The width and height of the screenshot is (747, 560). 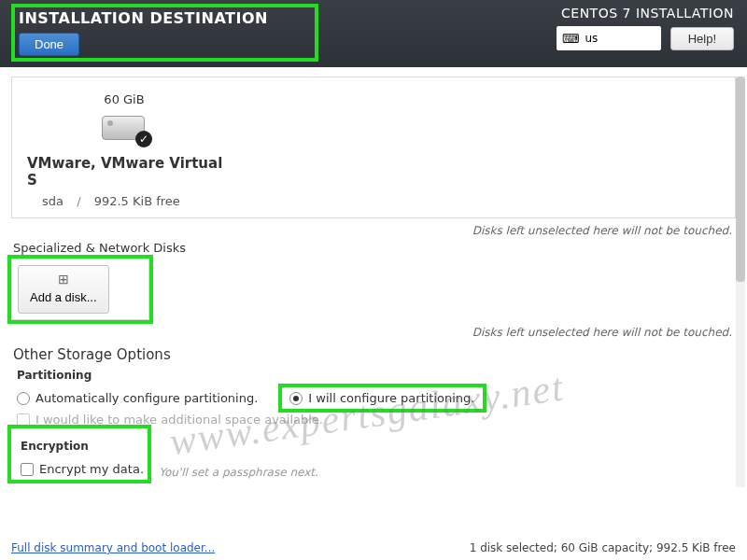 What do you see at coordinates (137, 398) in the screenshot?
I see `auto-partition-radio: Automatically configure partitioning.` at bounding box center [137, 398].